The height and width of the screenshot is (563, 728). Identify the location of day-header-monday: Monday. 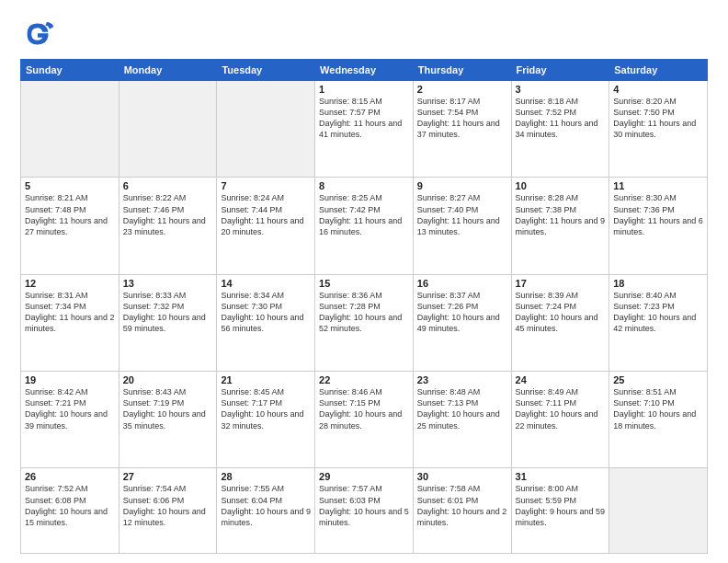
(167, 70).